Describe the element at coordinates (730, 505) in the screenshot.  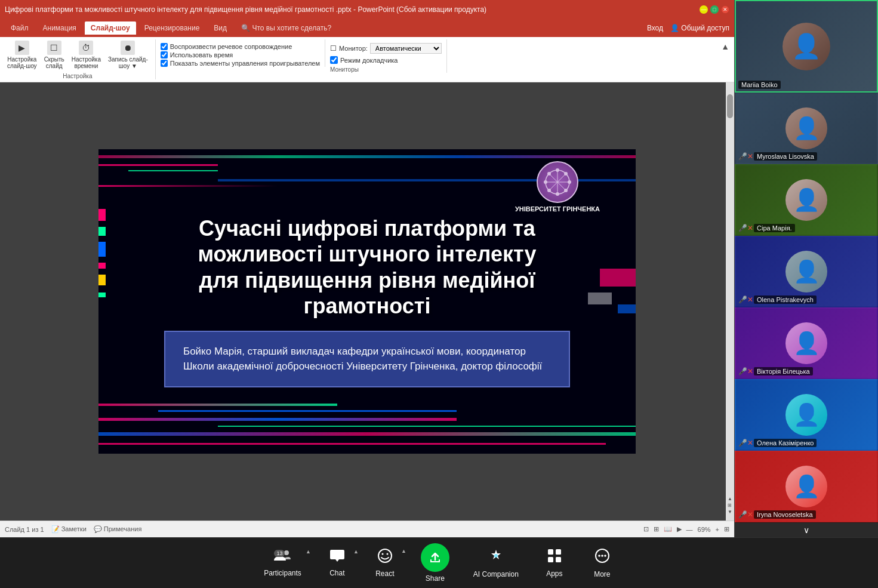
I see `scrollbar-arrows: ▲ ⊞ ▼` at that location.